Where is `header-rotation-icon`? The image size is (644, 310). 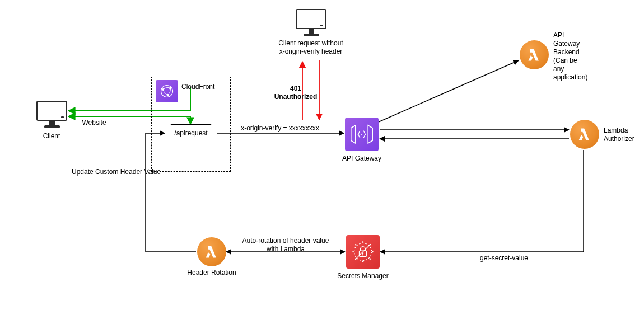
header-rotation-icon is located at coordinates (212, 252).